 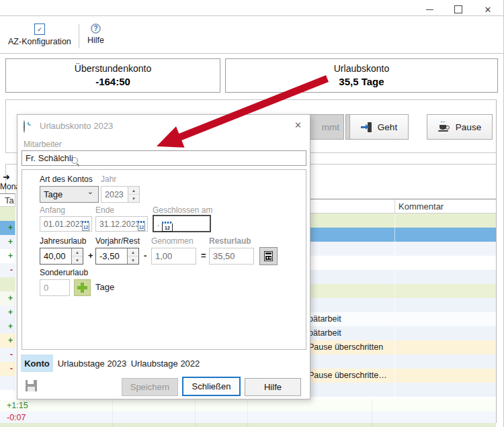 What do you see at coordinates (269, 256) in the screenshot?
I see `calculate-button` at bounding box center [269, 256].